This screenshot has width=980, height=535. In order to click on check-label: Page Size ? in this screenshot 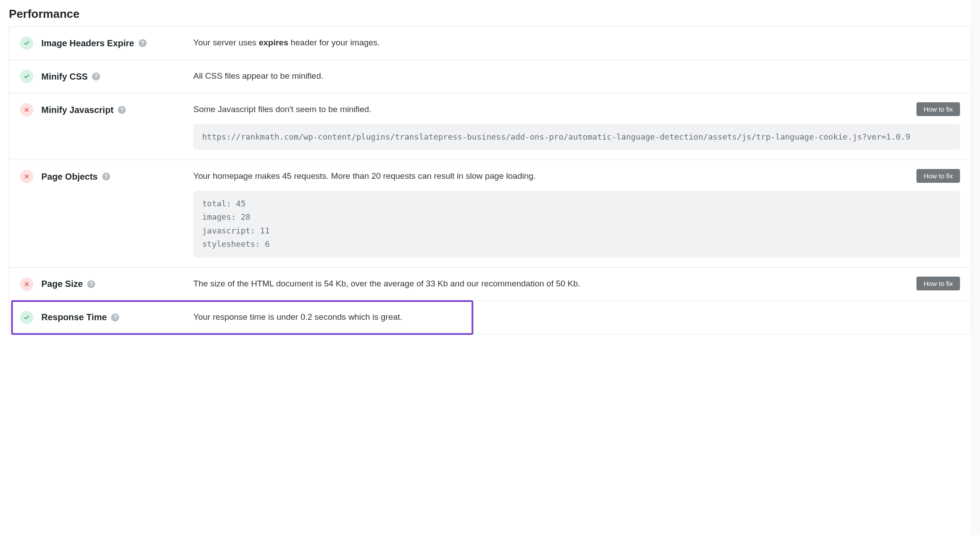, I will do `click(68, 284)`.